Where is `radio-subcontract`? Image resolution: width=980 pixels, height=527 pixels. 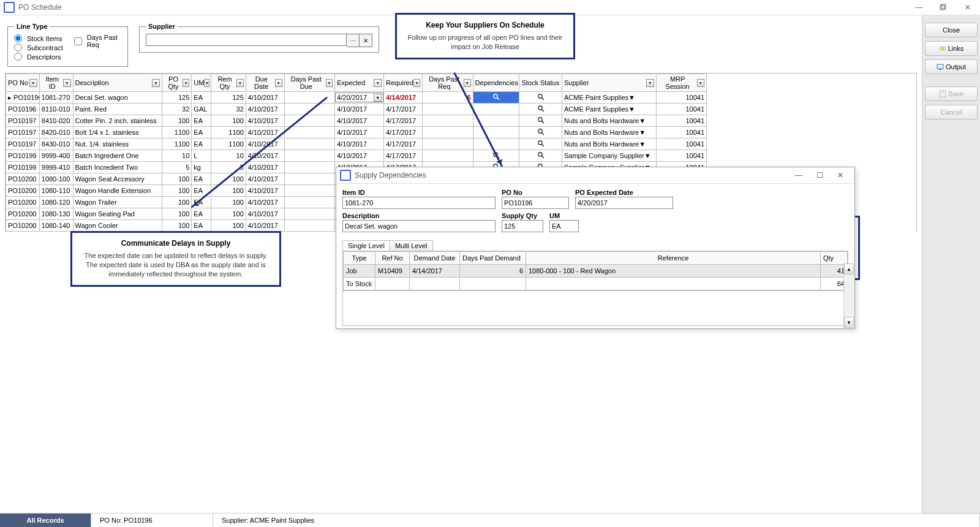 radio-subcontract is located at coordinates (18, 48).